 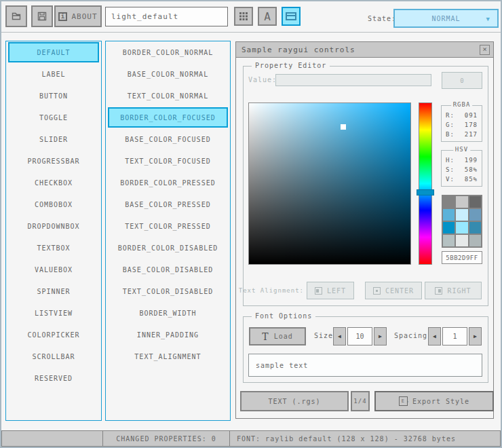 I want to click on folder-icon, so click(x=16, y=16).